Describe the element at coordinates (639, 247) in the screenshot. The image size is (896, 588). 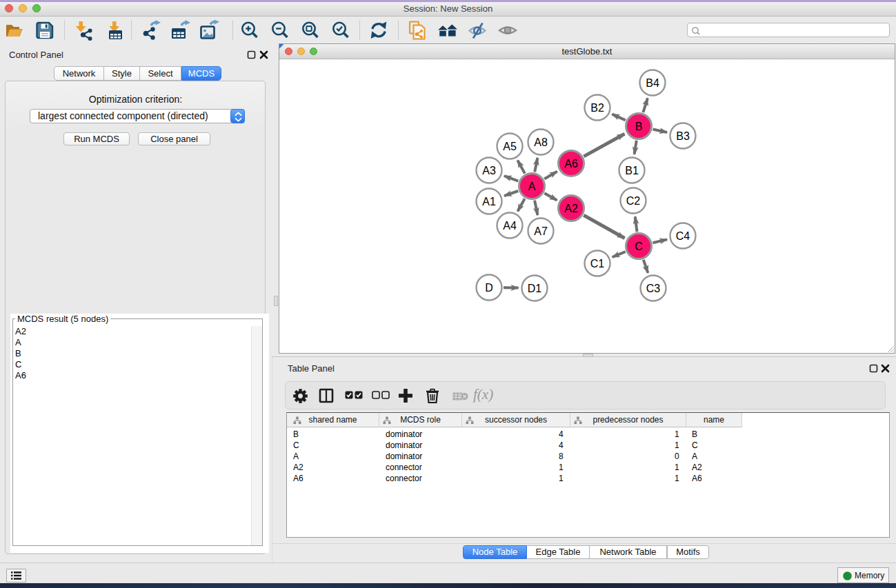
I see `svg-text: C` at that location.